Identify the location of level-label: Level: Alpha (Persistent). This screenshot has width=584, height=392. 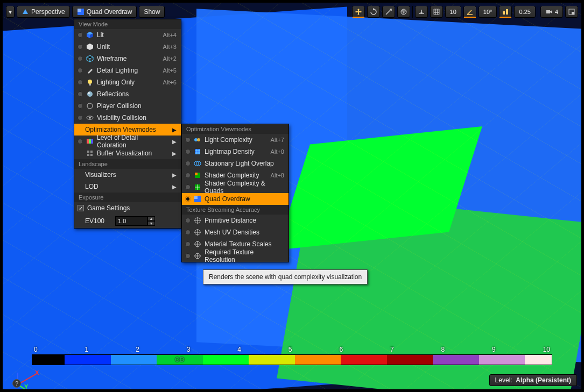
(533, 380).